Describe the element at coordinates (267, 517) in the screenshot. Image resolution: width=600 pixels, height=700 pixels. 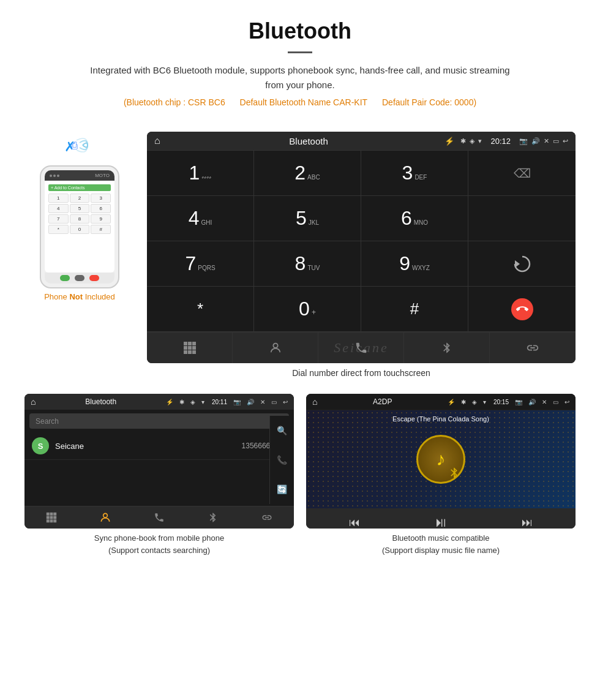
I see `pb-nav-link2` at that location.